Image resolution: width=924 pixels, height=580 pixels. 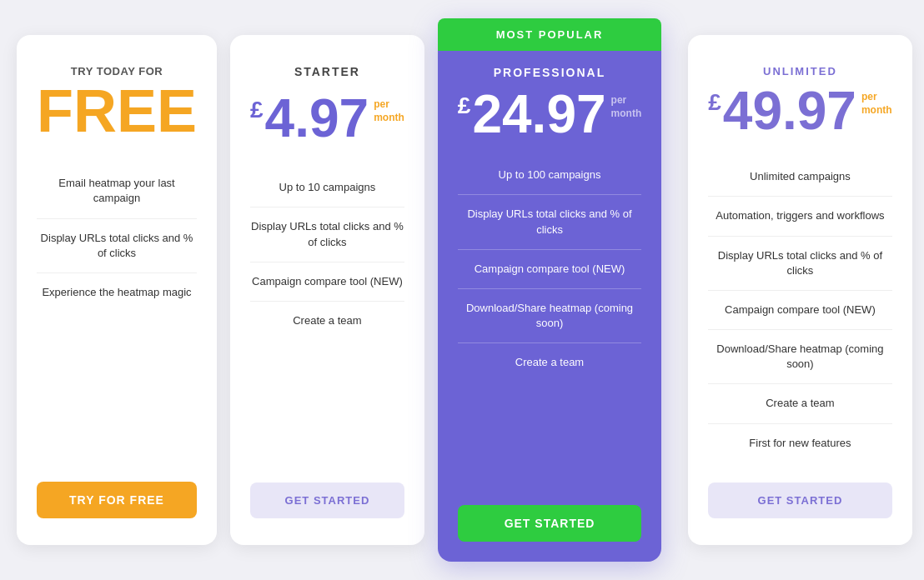 I want to click on most-popular-badge: MOST POPULAR, so click(x=550, y=35).